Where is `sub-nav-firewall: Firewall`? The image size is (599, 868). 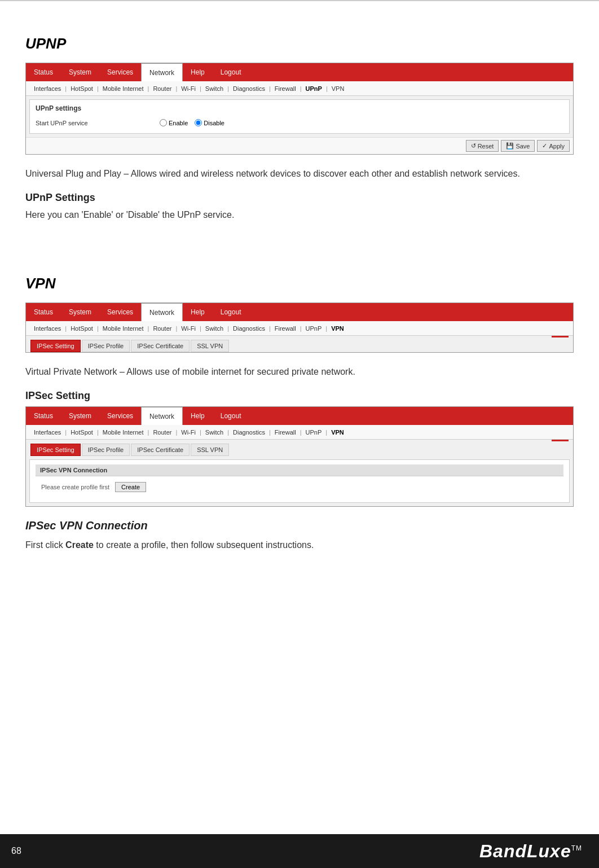 sub-nav-firewall: Firewall is located at coordinates (285, 89).